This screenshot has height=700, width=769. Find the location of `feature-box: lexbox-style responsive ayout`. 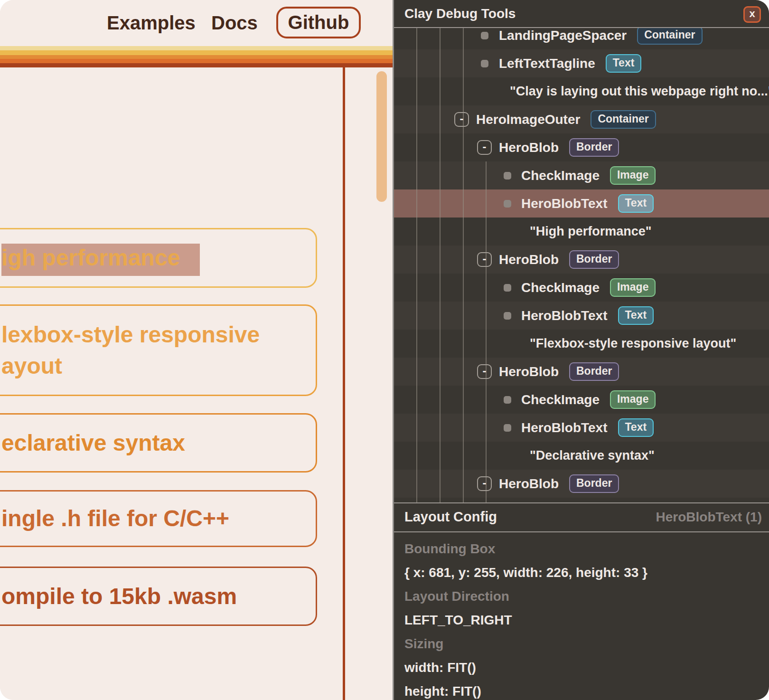

feature-box: lexbox-style responsive ayout is located at coordinates (159, 350).